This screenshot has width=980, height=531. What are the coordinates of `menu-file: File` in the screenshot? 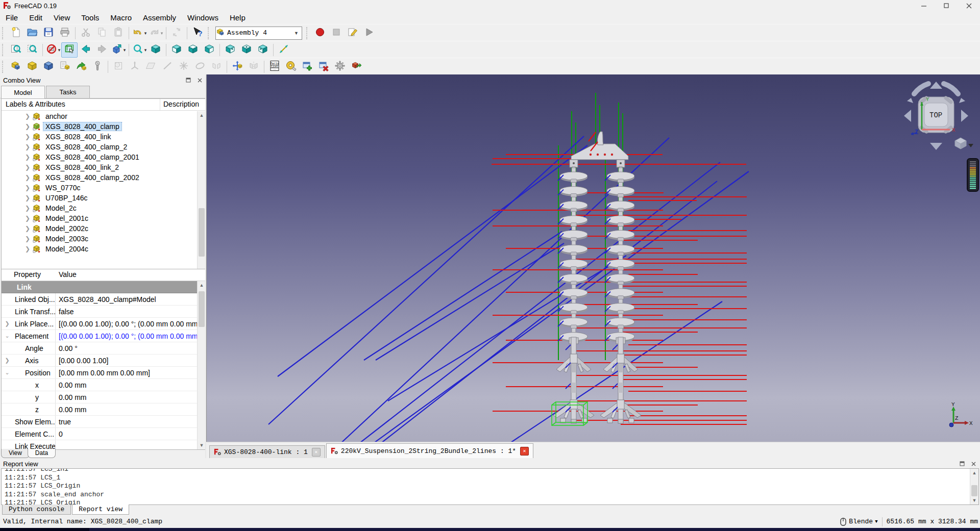 It's located at (12, 17).